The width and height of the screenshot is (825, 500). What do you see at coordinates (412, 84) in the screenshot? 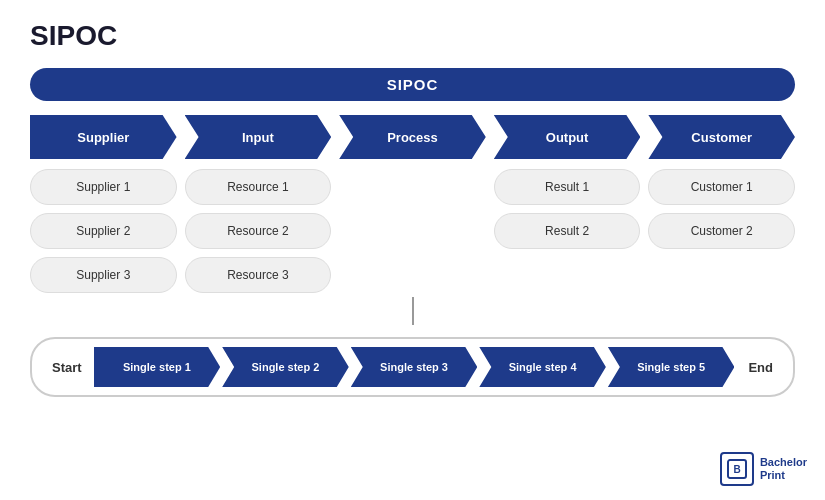
I see `sipoc-banner: SIPOC` at bounding box center [412, 84].